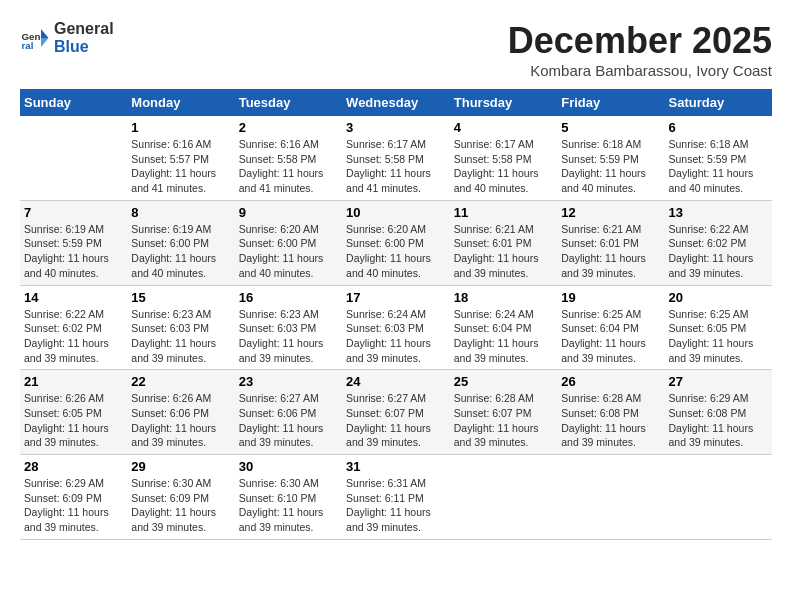 This screenshot has width=792, height=612. I want to click on day-number: 8, so click(180, 212).